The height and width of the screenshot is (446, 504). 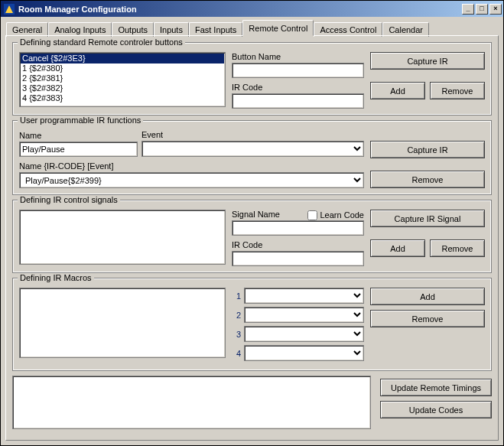 I want to click on macro-remove-button: Remove, so click(x=428, y=318).